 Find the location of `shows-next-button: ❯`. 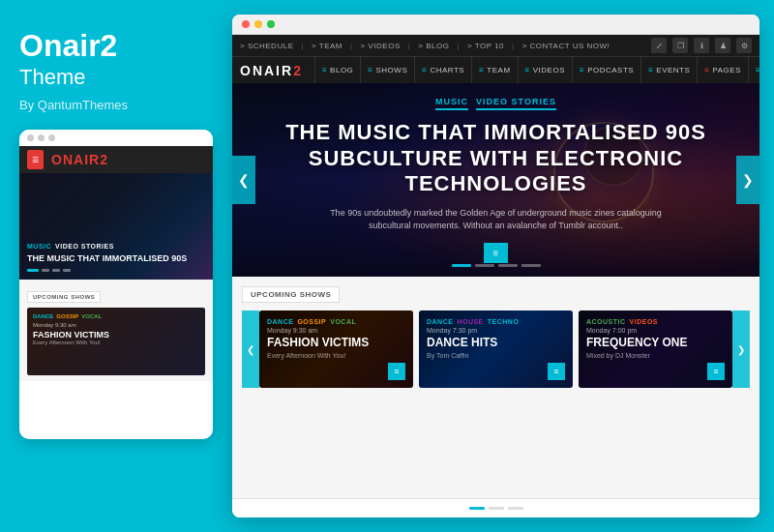

shows-next-button: ❯ is located at coordinates (741, 349).